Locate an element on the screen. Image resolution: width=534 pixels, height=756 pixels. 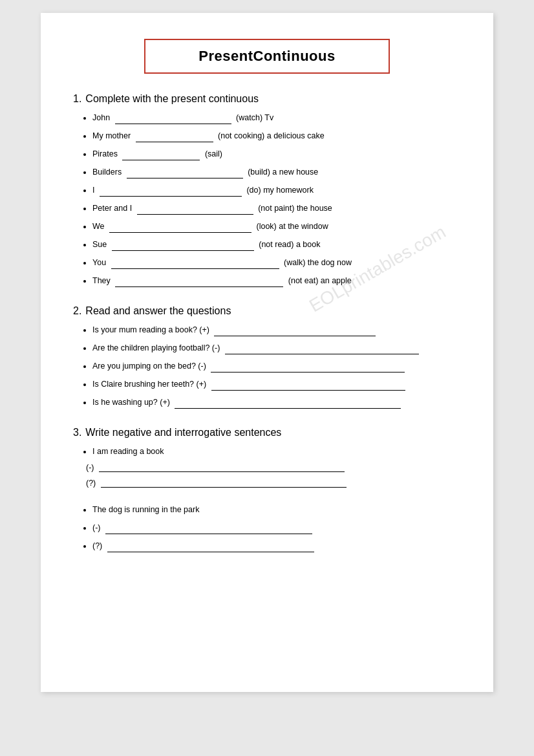
list-item: Pirates (sail) is located at coordinates (277, 154).